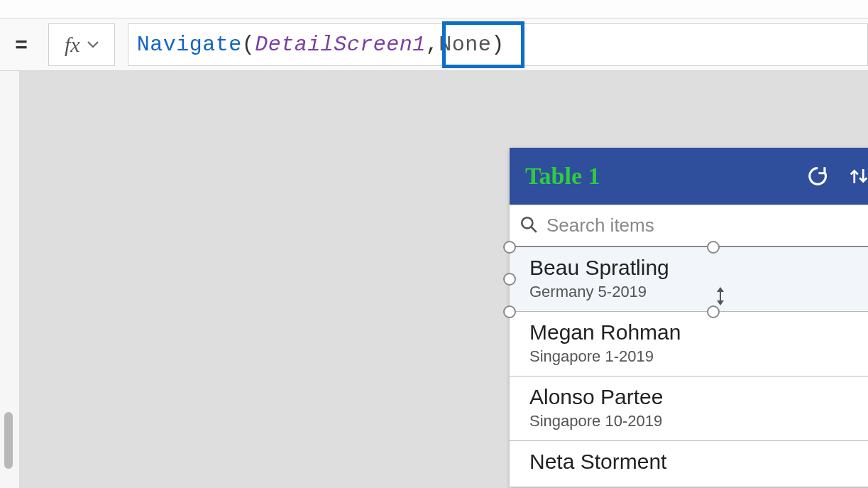  I want to click on token-comma: ,, so click(433, 45).